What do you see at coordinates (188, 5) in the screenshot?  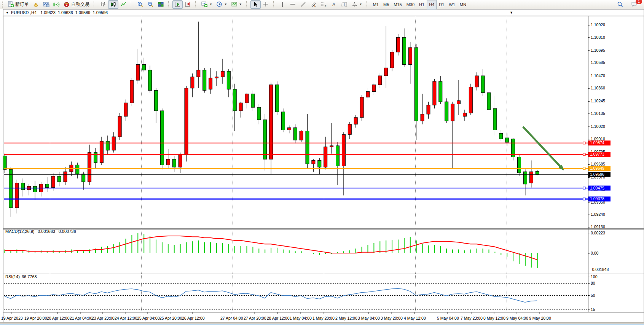 I see `chart-shift-button` at bounding box center [188, 5].